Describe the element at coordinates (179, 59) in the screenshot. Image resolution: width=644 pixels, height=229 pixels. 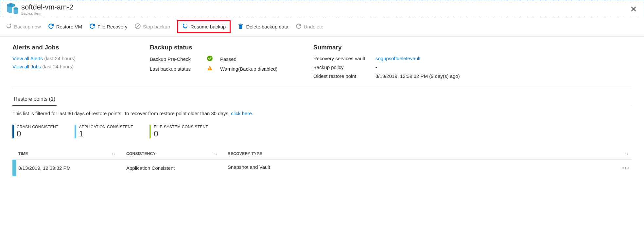
I see `precheck-label: Backup Pre-Check` at that location.